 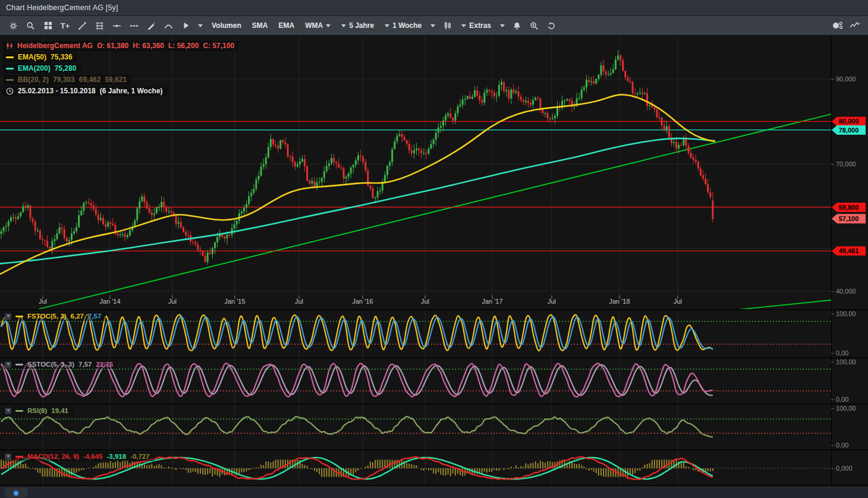 I want to click on ema-button: EMA, so click(x=287, y=26).